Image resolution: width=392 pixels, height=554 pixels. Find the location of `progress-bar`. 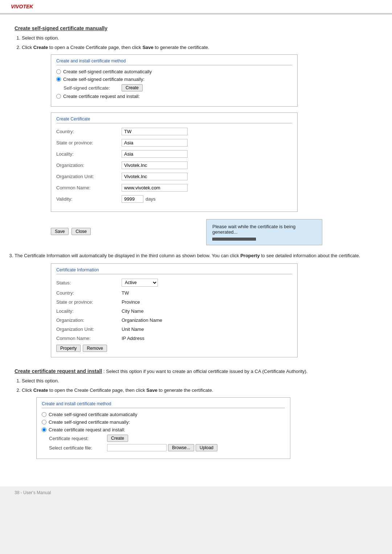

progress-bar is located at coordinates (234, 239).